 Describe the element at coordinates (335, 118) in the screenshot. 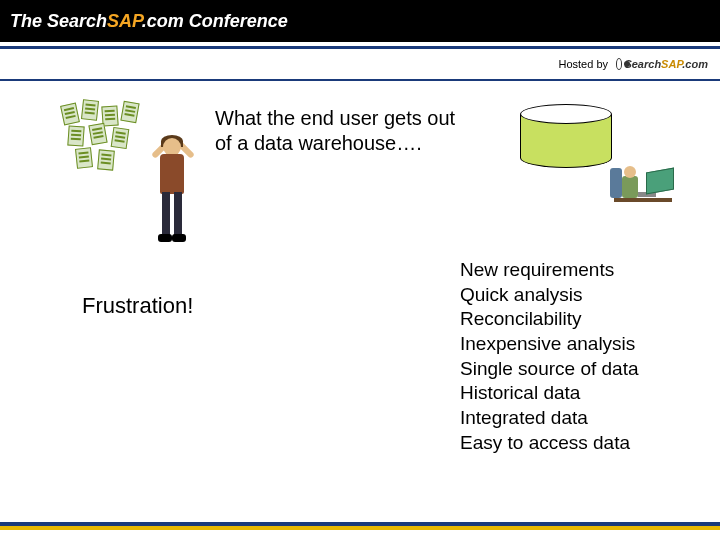

I see `slide-title-line1: What the end user gets out` at that location.